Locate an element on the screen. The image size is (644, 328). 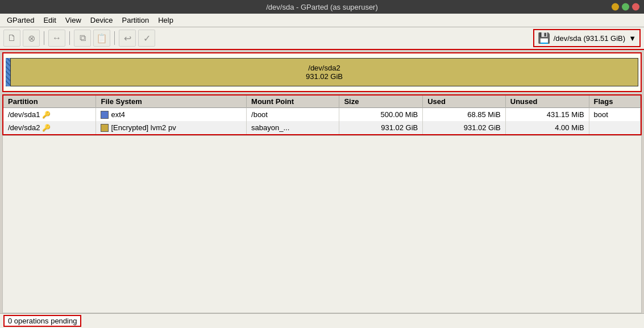
table-row: /dev/sda1 🔑 ext4 /boot500.00 MiB68.85 Mi… is located at coordinates (322, 115).